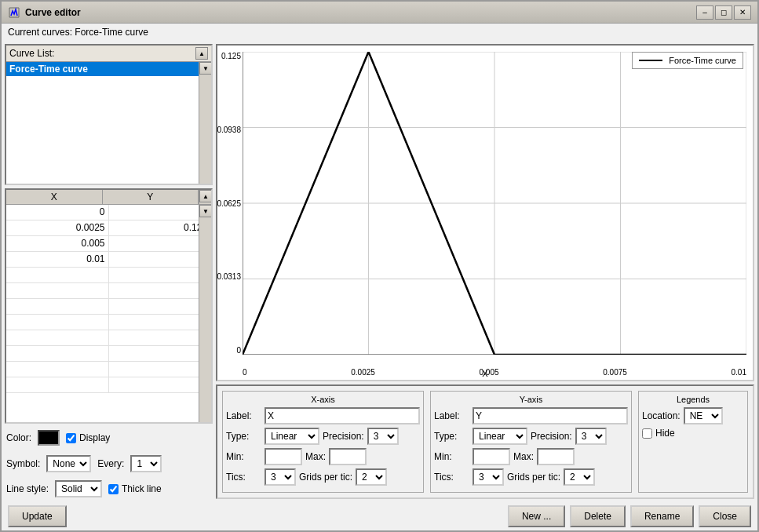  Describe the element at coordinates (743, 13) in the screenshot. I see `close-window-button: ✕` at that location.